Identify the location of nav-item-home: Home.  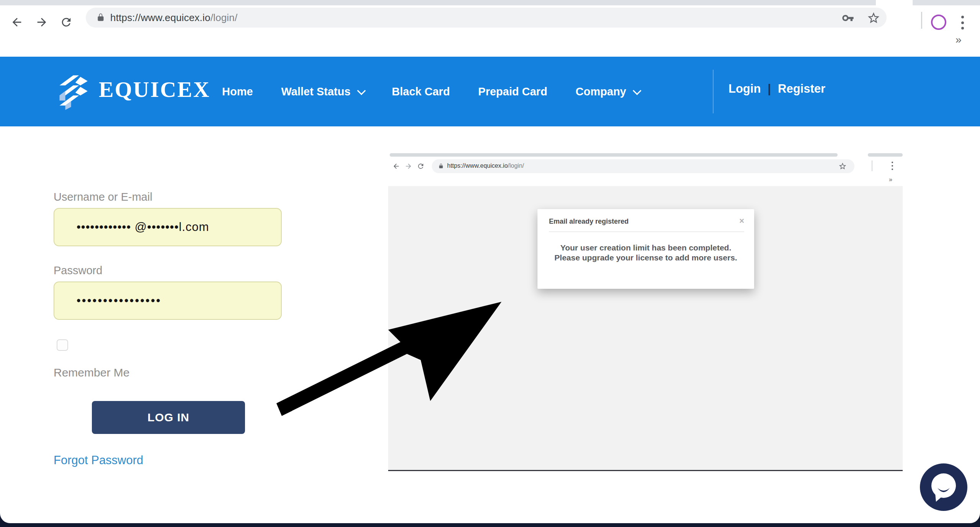
(237, 92).